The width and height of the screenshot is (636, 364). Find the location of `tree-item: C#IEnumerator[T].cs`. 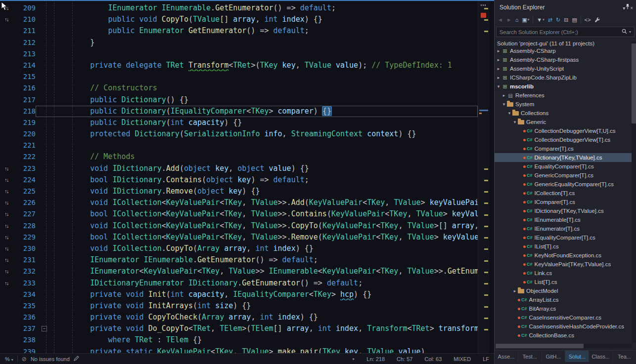

tree-item: C#IEnumerator[T].cs is located at coordinates (563, 229).